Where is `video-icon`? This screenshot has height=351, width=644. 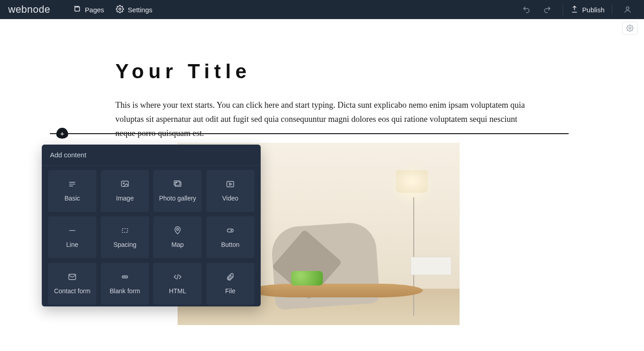
video-icon is located at coordinates (230, 185).